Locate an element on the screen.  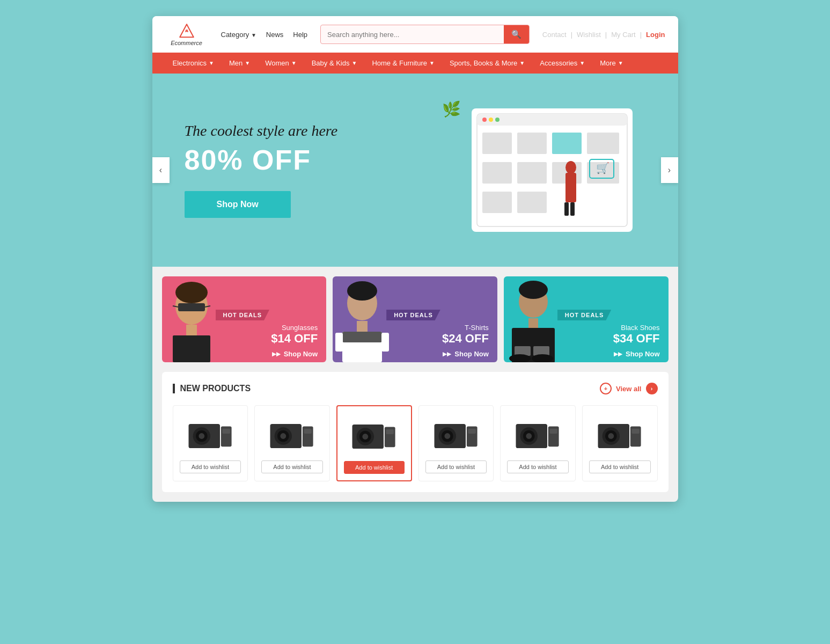
nav-men: Men ▼ is located at coordinates (239, 63).